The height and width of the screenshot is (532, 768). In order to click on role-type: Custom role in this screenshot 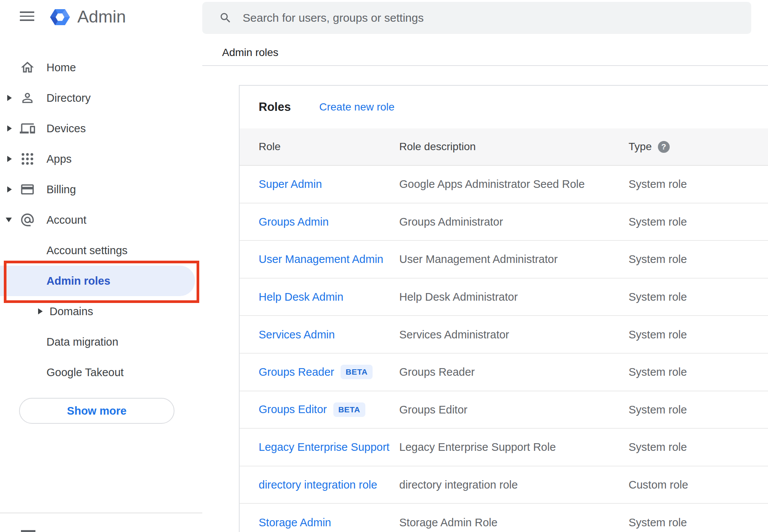, I will do `click(658, 485)`.